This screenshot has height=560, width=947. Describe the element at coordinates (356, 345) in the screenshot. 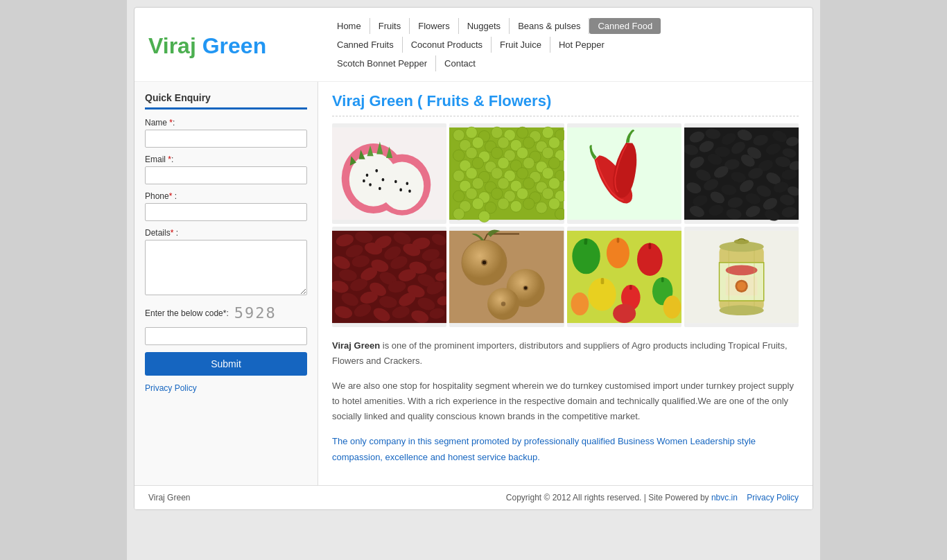

I see `brand-name: Viraj Green` at that location.